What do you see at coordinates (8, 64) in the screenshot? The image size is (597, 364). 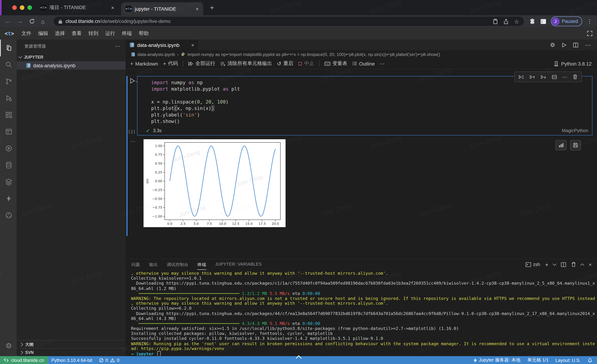 I see `activity-search-icon` at bounding box center [8, 64].